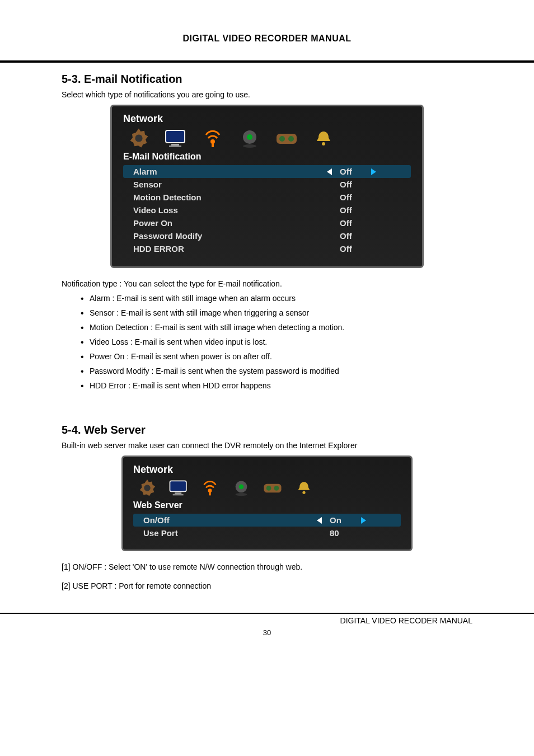 The image size is (534, 756). What do you see at coordinates (341, 520) in the screenshot?
I see `setting-value: On` at bounding box center [341, 520].